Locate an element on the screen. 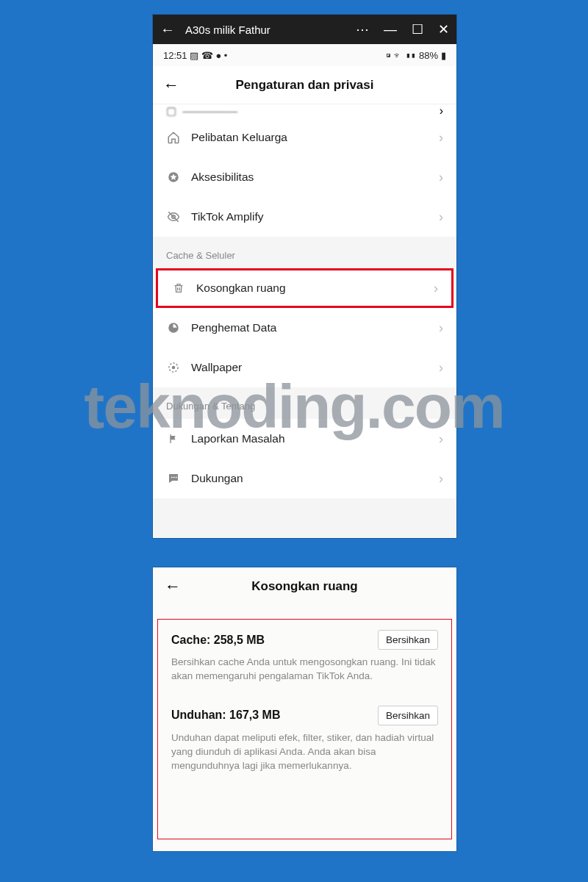 The height and width of the screenshot is (882, 588). settings-row-label: Kosongkan ruang is located at coordinates (241, 288).